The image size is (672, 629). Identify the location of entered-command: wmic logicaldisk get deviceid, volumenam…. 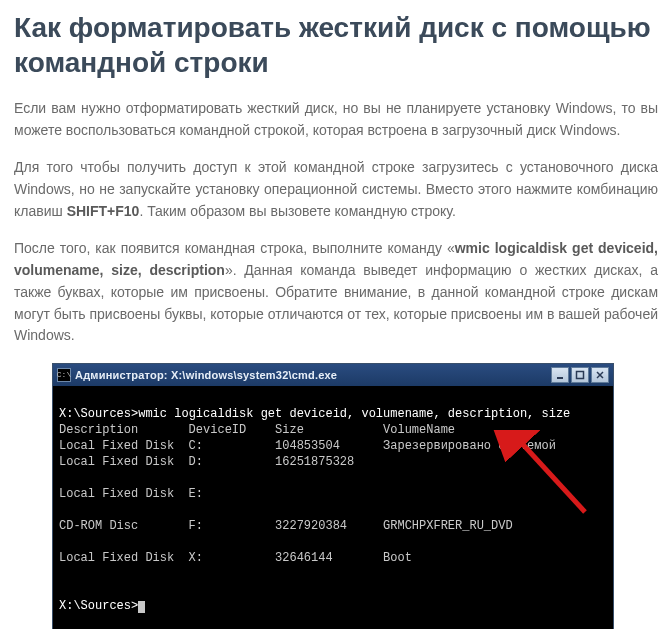
(354, 414).